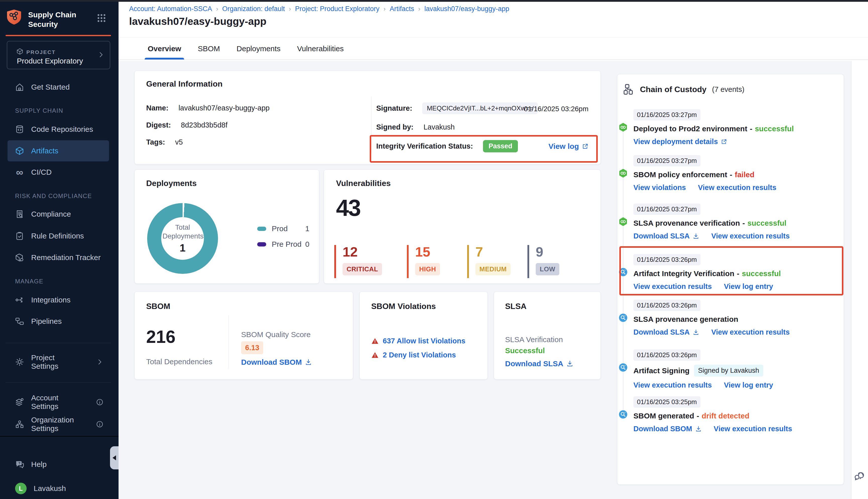 The image size is (868, 499). Describe the element at coordinates (439, 127) in the screenshot. I see `signed-by-value: Lavakush` at that location.